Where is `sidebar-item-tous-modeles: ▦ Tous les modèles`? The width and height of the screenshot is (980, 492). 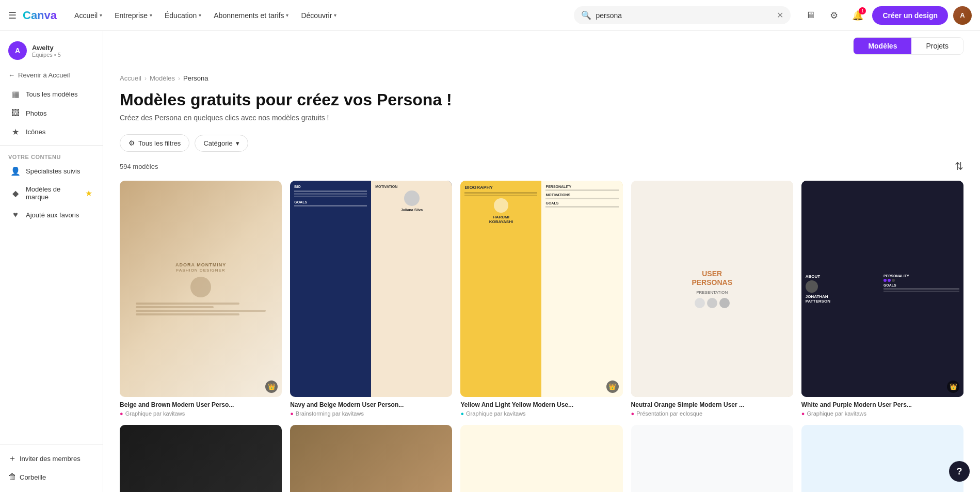
sidebar-item-tous-modeles: ▦ Tous les modèles is located at coordinates (52, 94).